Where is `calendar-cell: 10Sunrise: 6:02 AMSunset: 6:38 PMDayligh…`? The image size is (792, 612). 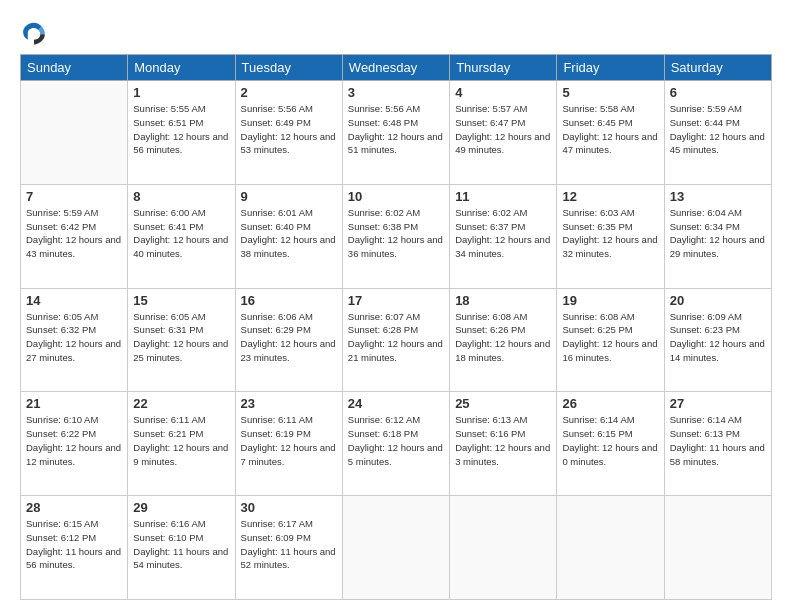
calendar-cell: 10Sunrise: 6:02 AMSunset: 6:38 PMDayligh… is located at coordinates (396, 236).